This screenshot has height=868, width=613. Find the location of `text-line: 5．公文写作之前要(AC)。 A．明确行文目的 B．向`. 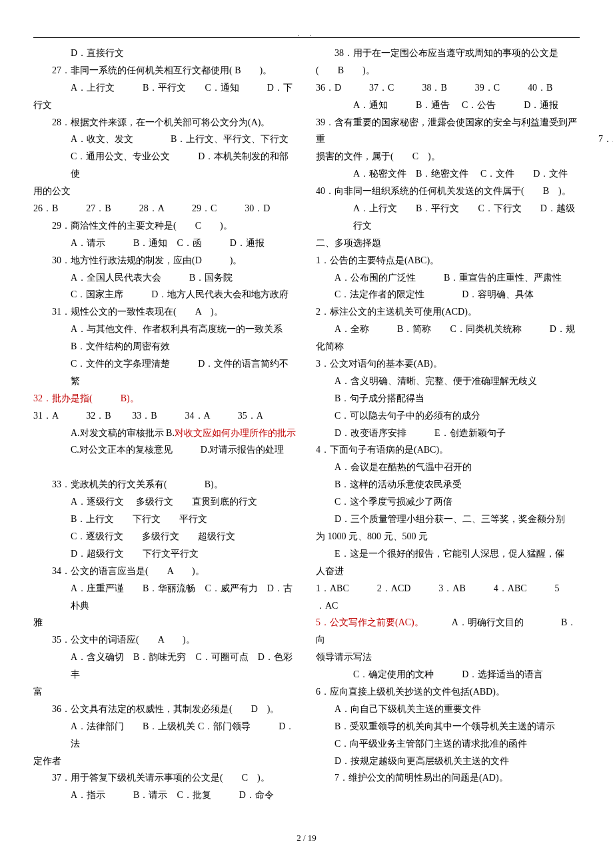

text-line: 5．公文写作之前要(AC)。 A．明确行文目的 B．向 is located at coordinates (448, 631).